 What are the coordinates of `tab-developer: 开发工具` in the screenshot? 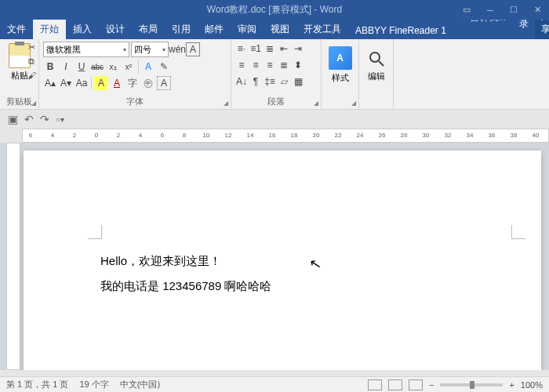 It's located at (322, 30).